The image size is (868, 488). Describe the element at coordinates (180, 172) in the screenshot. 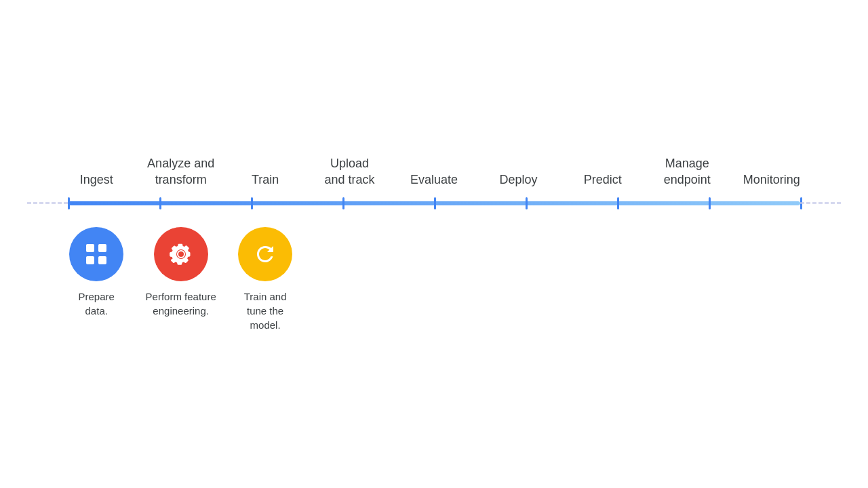

I see `label-analyze-transform: Analyze andtransform` at that location.